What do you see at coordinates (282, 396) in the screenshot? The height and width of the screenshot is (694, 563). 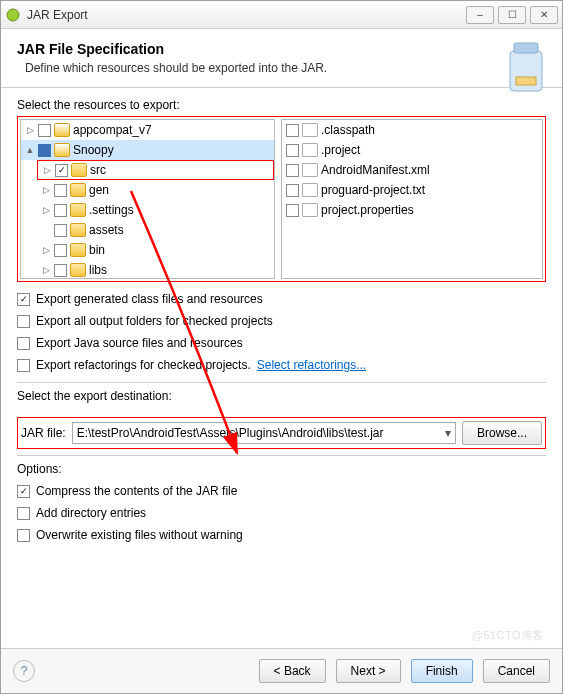 I see `dest-label: Select the export destination:` at bounding box center [282, 396].